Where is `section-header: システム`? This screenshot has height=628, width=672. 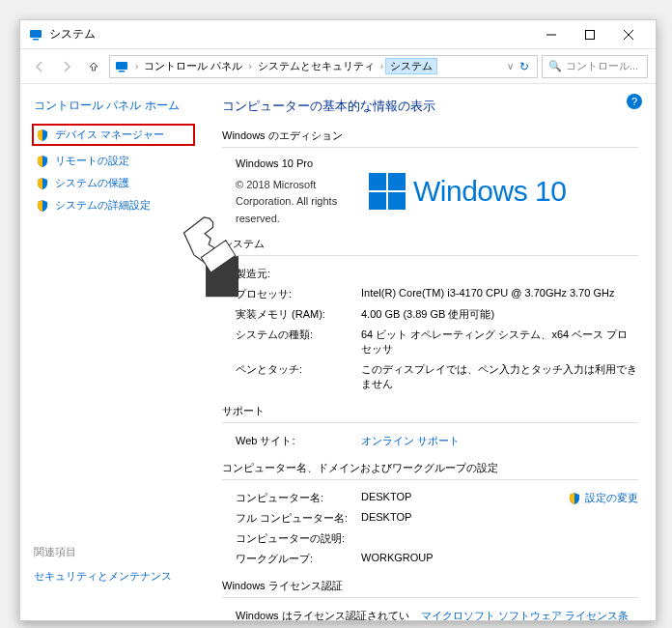
section-header: システム is located at coordinates (431, 246).